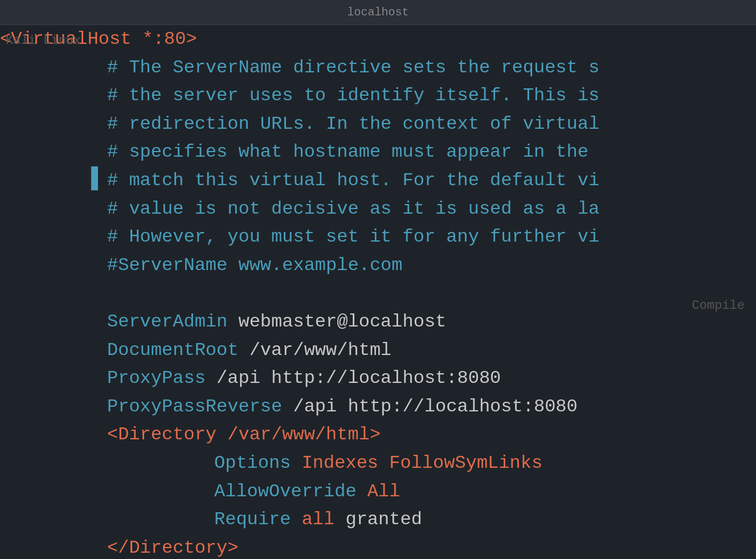  Describe the element at coordinates (378, 181) in the screenshot. I see `line-comment5: # match this virtual host. For the defau…` at that location.